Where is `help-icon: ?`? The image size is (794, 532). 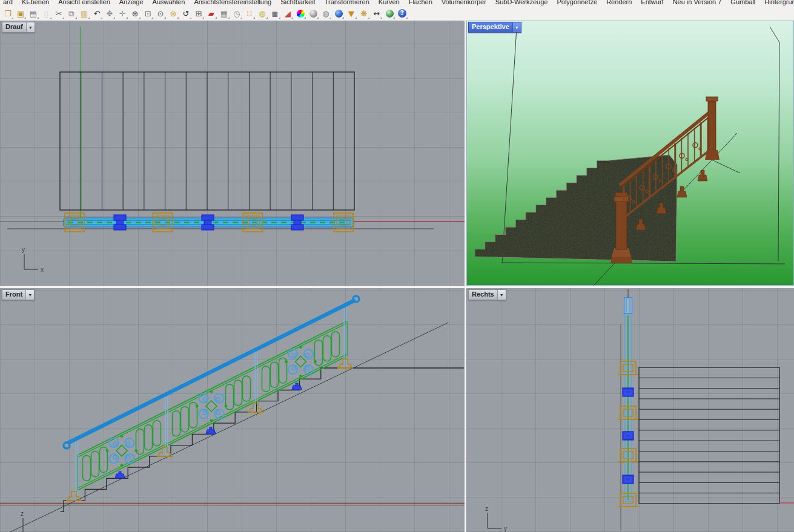
help-icon: ? is located at coordinates (402, 13).